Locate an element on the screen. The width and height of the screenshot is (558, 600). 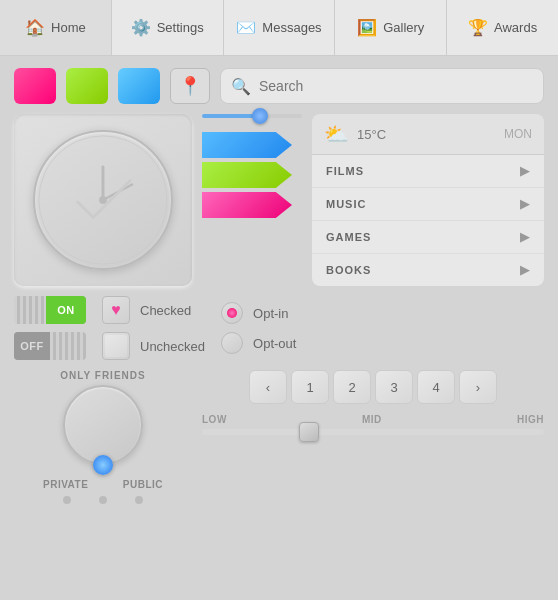
optout-label: Opt-out is located at coordinates (274, 344).